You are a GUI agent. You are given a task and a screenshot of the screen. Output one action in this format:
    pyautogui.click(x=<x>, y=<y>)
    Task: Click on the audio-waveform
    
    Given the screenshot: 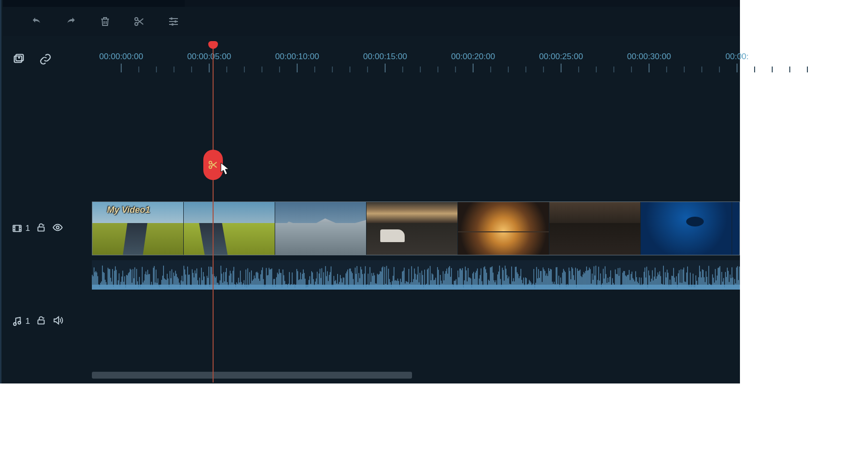 What is the action you would take?
    pyautogui.click(x=416, y=275)
    